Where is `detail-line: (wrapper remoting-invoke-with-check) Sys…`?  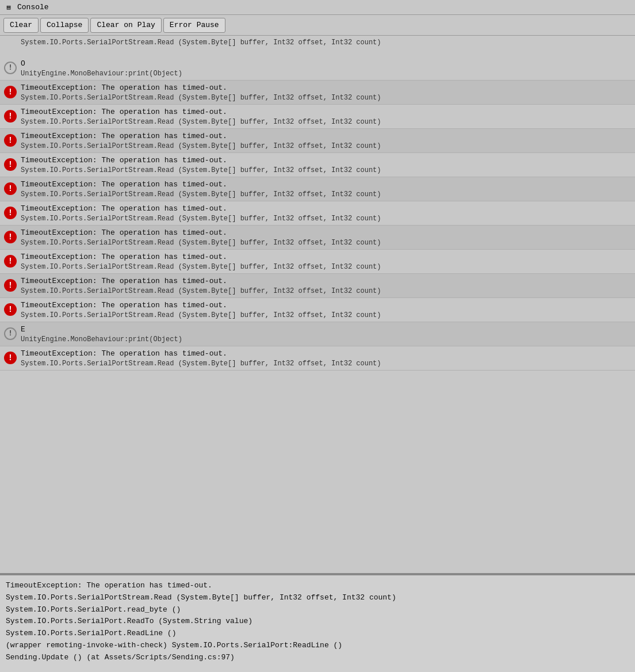 detail-line: (wrapper remoting-invoke-with-check) Sys… is located at coordinates (317, 646).